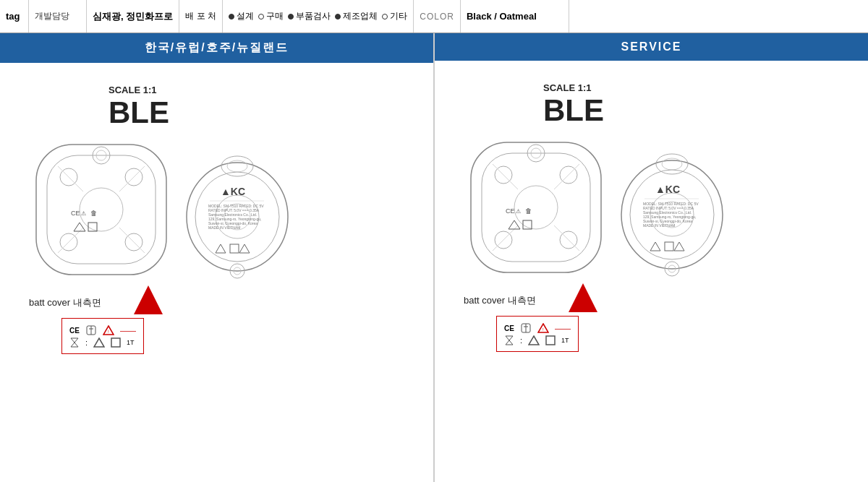 The image size is (868, 482). Describe the element at coordinates (550, 340) in the screenshot. I see `right-square-icon` at that location.